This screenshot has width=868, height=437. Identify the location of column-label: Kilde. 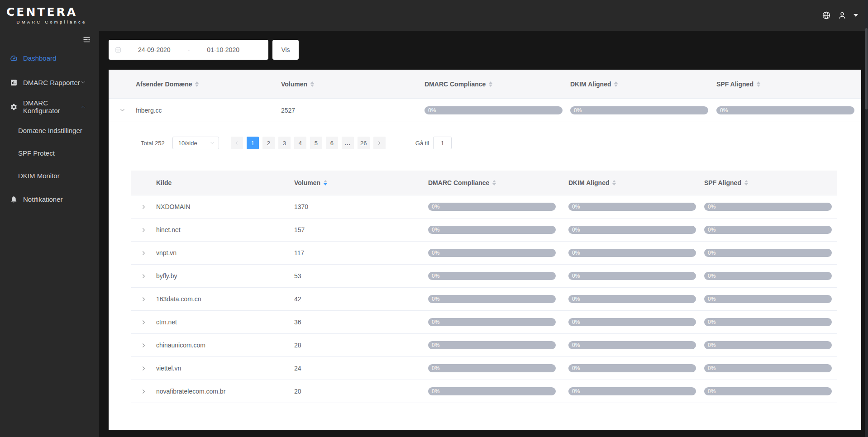
(164, 183).